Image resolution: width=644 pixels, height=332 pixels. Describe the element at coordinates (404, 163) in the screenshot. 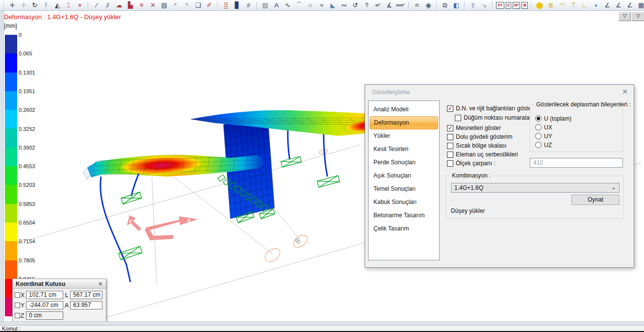

I see `nav-item-perde-sonu-lar-: Perde Sonuçları` at that location.